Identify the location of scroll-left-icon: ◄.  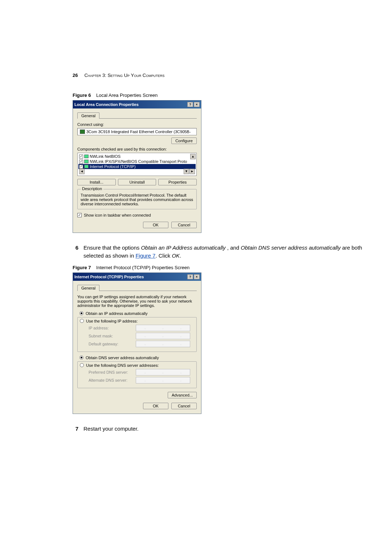
(82, 171).